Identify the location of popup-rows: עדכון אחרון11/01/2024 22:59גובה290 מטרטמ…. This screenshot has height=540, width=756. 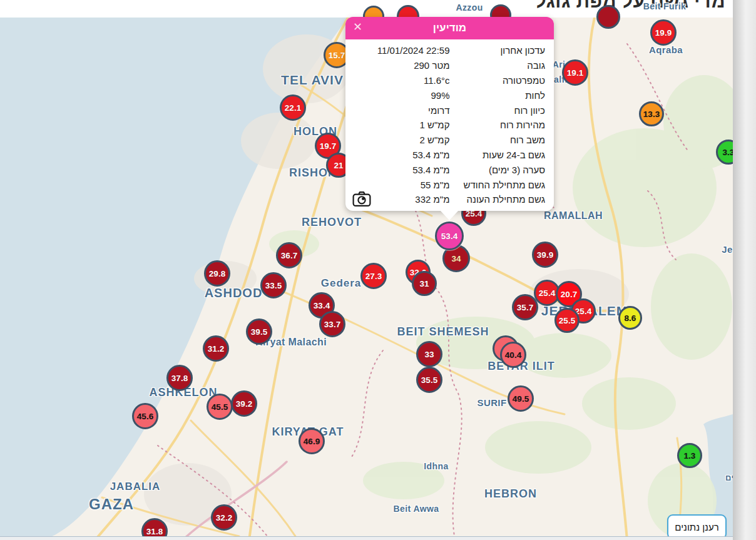
(449, 123).